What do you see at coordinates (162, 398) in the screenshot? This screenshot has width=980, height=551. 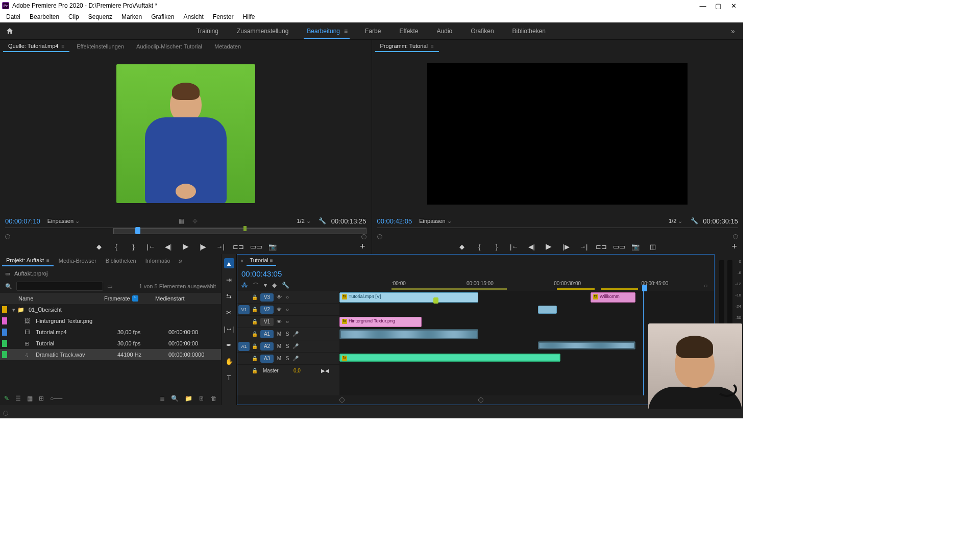 I see `project-automate-icon: ≣` at bounding box center [162, 398].